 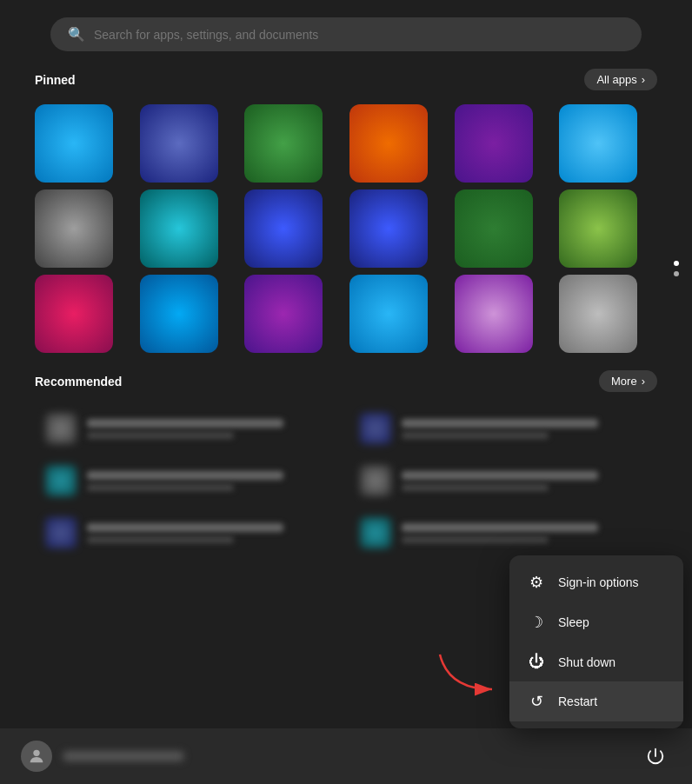 What do you see at coordinates (56, 80) in the screenshot?
I see `pinned-title: Pinned` at bounding box center [56, 80].